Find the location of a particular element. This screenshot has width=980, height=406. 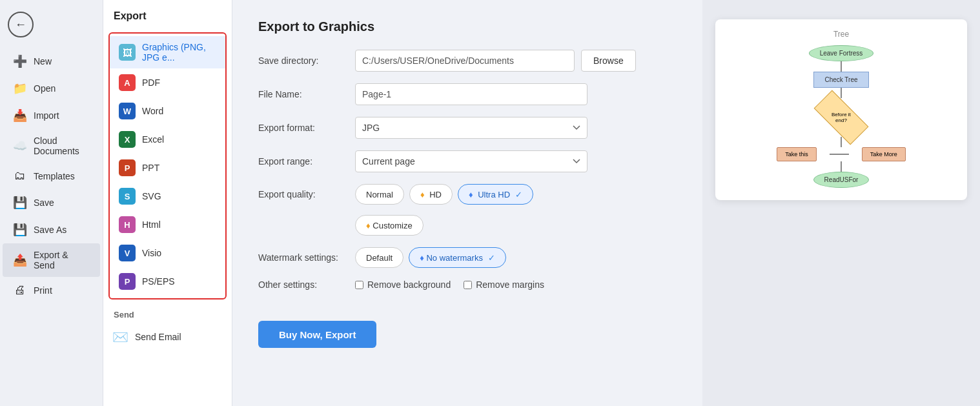

watermark-label: Watermark settings: is located at coordinates (303, 258).